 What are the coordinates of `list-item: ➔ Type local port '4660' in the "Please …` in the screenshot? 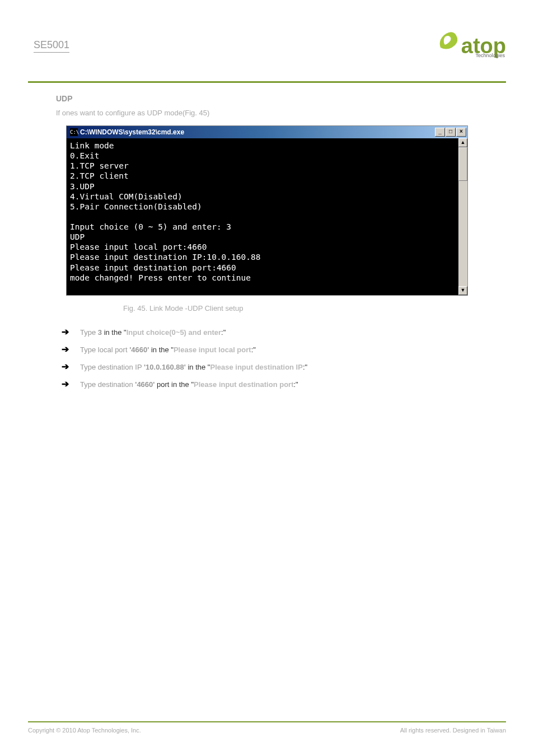 It's located at (270, 349).